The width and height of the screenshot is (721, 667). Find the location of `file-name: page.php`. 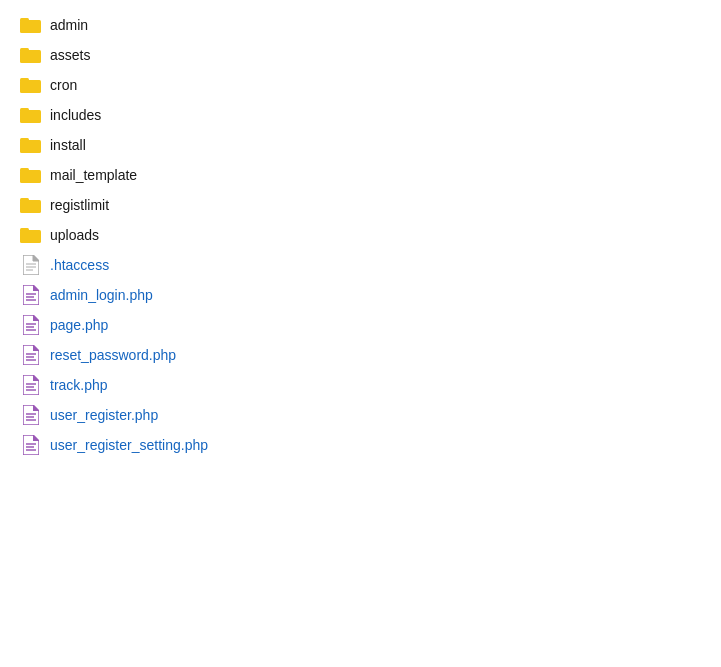

file-name: page.php is located at coordinates (79, 325).